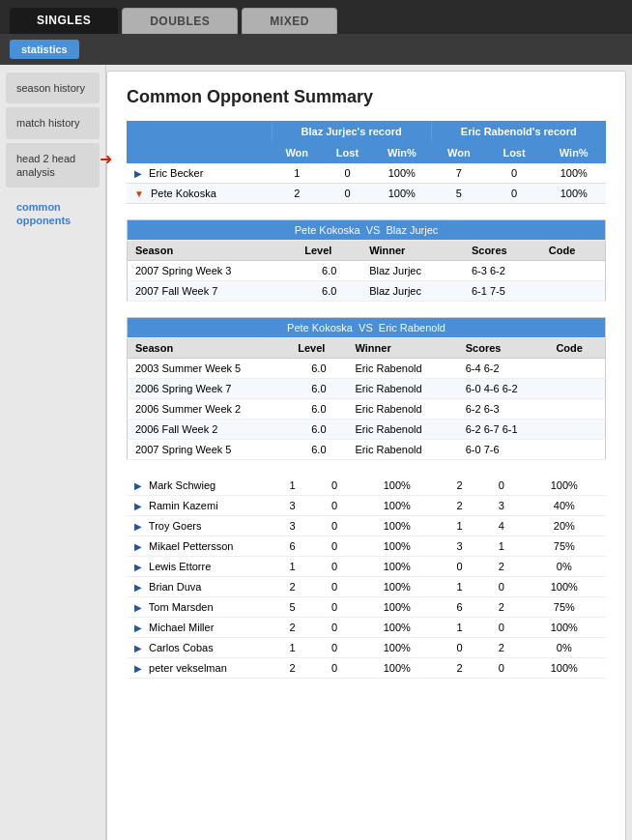 The width and height of the screenshot is (632, 840). Describe the element at coordinates (139, 193) in the screenshot. I see `expand-down-icon: ▼` at that location.